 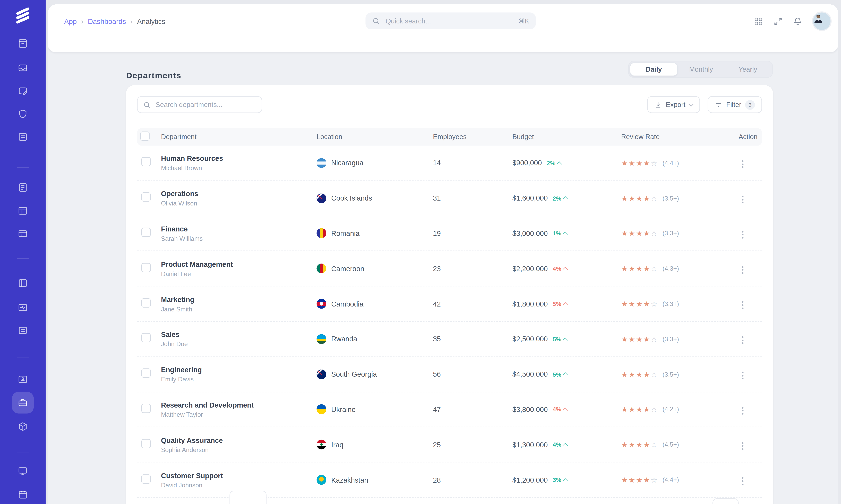 I want to click on sidebar-item-message-edit-icon, so click(x=23, y=91).